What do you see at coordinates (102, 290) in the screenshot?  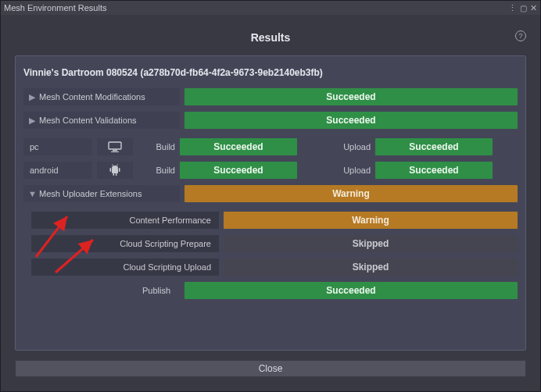 I see `publish-label: Publish` at bounding box center [102, 290].